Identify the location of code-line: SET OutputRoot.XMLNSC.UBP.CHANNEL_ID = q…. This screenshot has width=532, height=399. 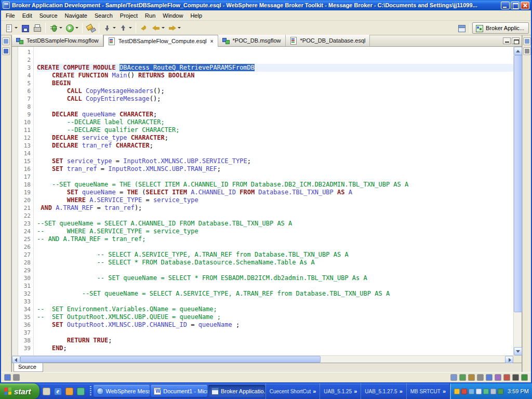
(275, 325).